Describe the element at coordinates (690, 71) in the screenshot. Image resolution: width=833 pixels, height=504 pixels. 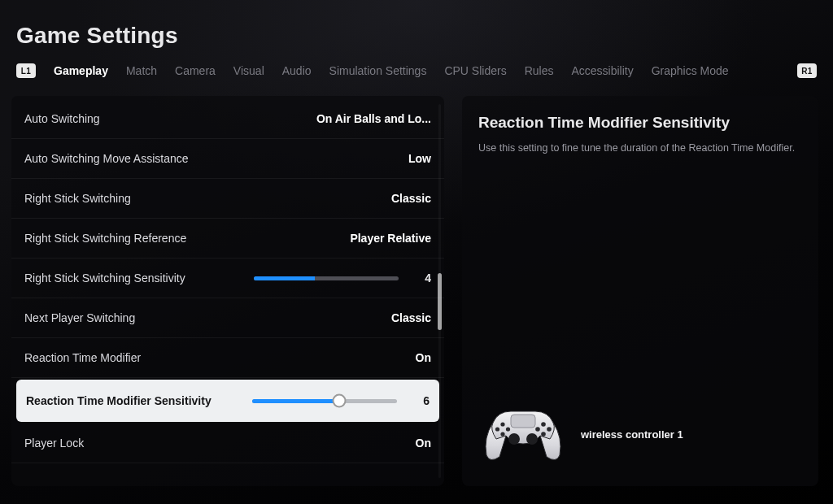
I see `tab-graphics-mode: Graphics Mode` at that location.